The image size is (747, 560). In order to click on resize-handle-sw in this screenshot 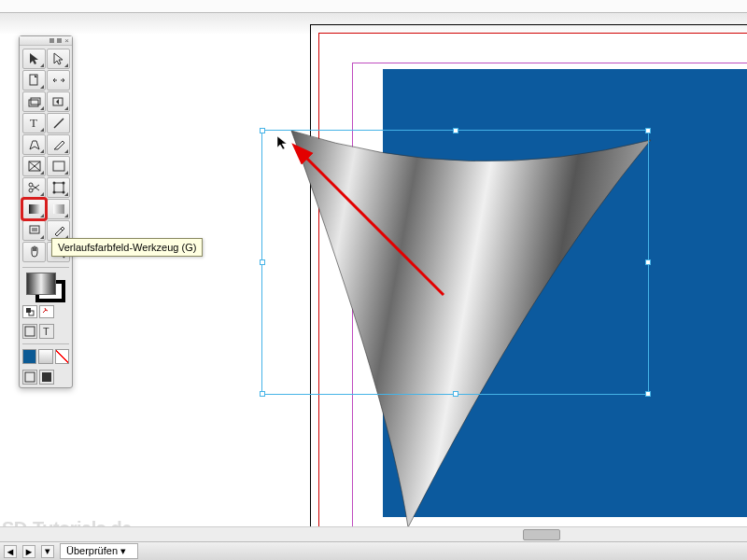, I will do `click(262, 394)`.